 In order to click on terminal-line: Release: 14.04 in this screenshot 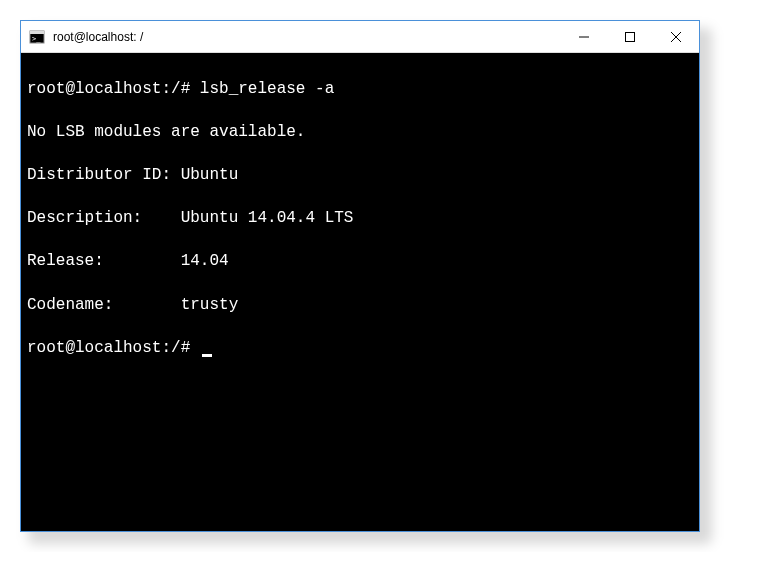, I will do `click(360, 262)`.